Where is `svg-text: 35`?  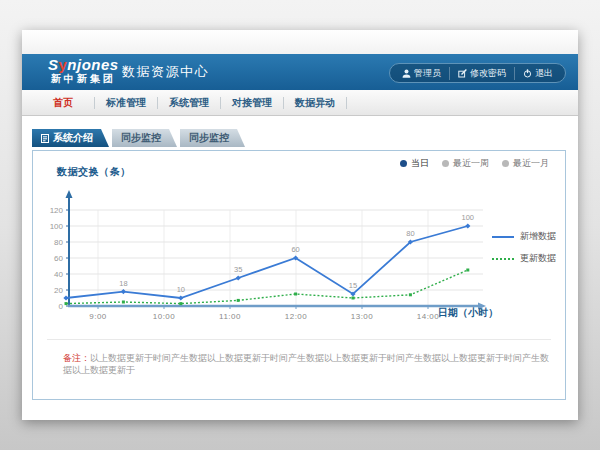
svg-text: 35 is located at coordinates (238, 270).